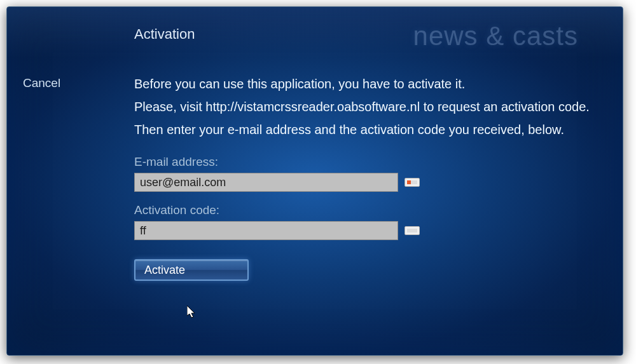  What do you see at coordinates (191, 270) in the screenshot?
I see `activate-button: Activate` at bounding box center [191, 270].